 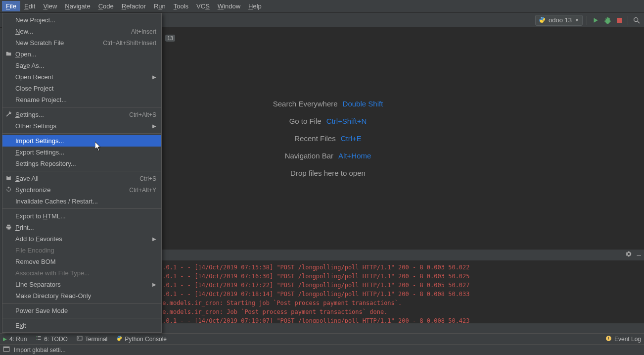 I want to click on python-console-button: Python Console, so click(x=141, y=339).